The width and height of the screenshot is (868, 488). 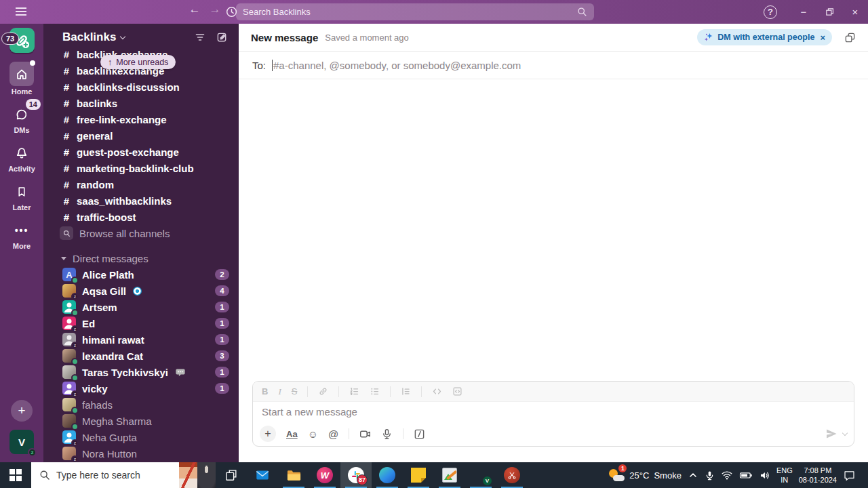 I want to click on video-clip-button, so click(x=365, y=434).